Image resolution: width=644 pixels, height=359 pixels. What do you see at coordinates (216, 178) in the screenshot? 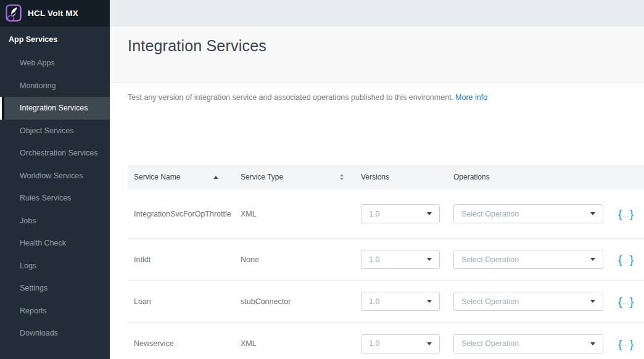
I see `sort-ascending-icon` at bounding box center [216, 178].